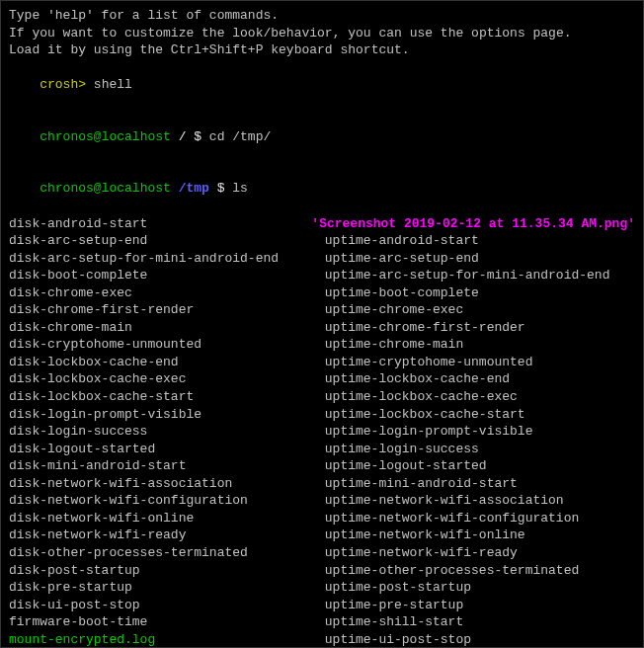 Image resolution: width=644 pixels, height=648 pixels. Describe the element at coordinates (322, 622) in the screenshot. I see `ls-row: firmware-boot-time uptime-shill-start` at that location.